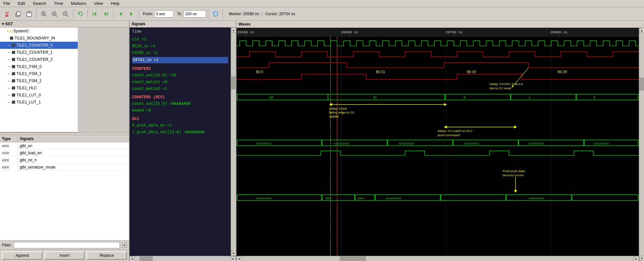  What do you see at coordinates (233, 253) in the screenshot?
I see `scroll-down-btn: ▼` at bounding box center [233, 253].